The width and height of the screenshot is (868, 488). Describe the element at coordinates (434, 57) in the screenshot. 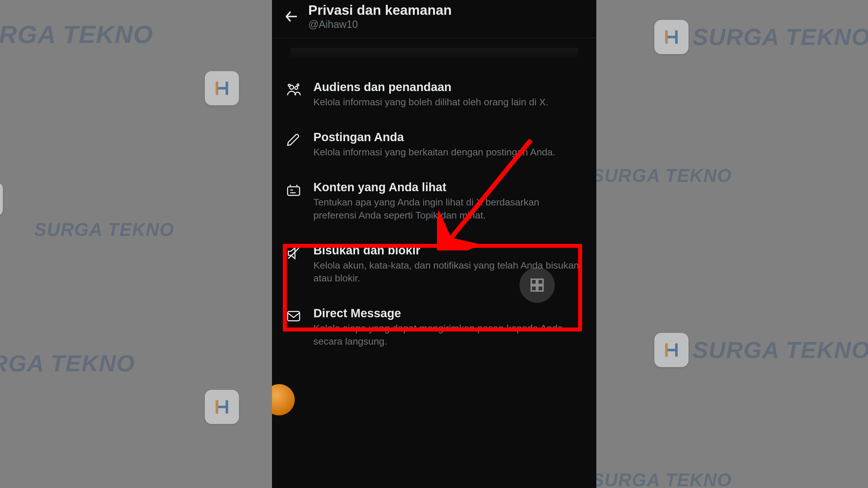

I see `truncated-section-header` at that location.